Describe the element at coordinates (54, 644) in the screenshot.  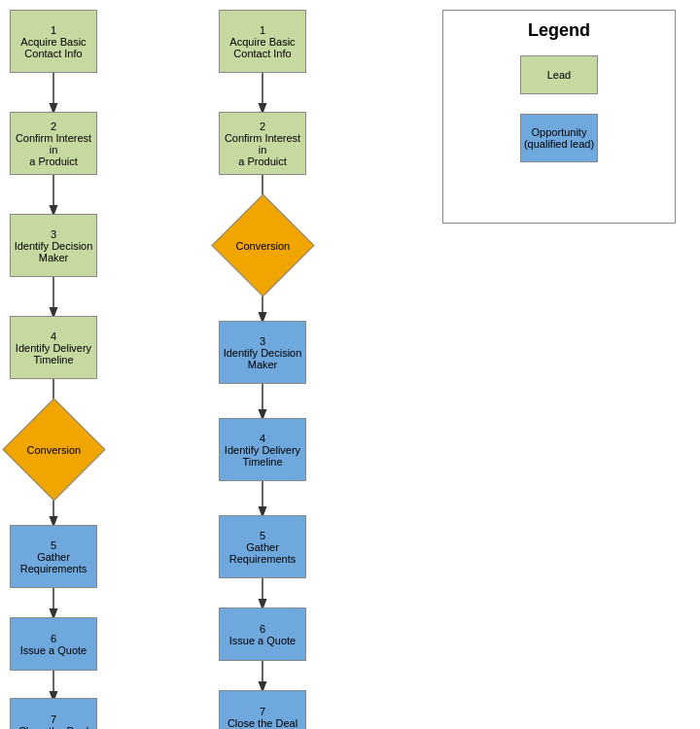
I see `flow1-node6-label: 6 Issue a Quote` at that location.